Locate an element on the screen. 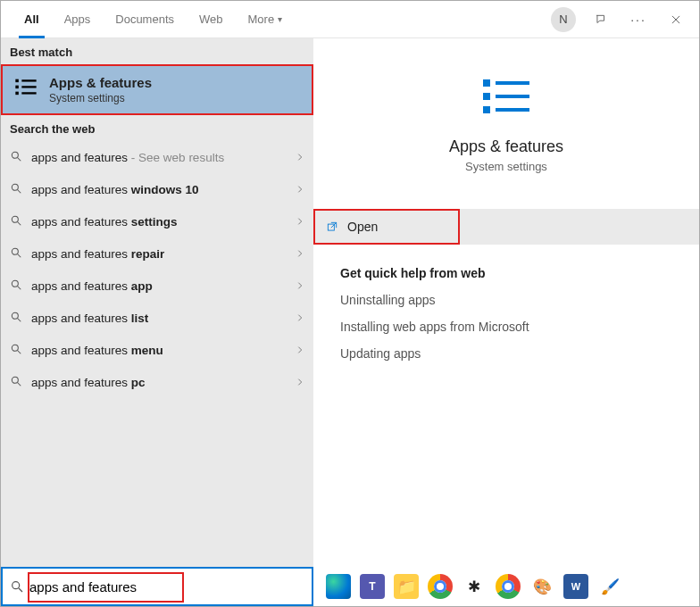 The width and height of the screenshot is (700, 607). search-web-label: Search the web is located at coordinates (157, 129).